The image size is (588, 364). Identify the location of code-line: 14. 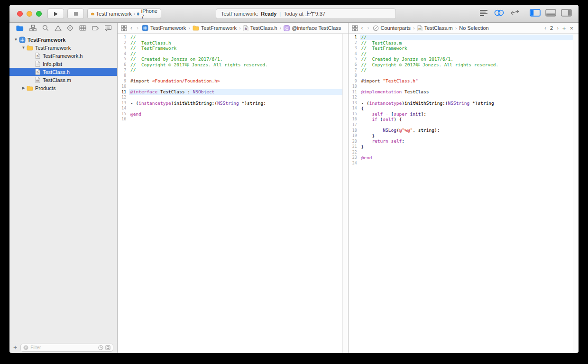
(233, 109).